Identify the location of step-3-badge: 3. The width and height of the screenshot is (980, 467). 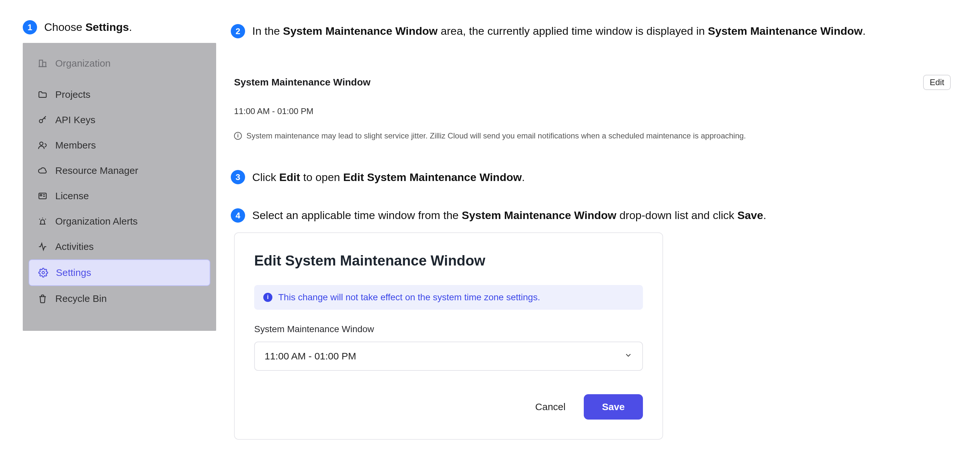
(238, 177).